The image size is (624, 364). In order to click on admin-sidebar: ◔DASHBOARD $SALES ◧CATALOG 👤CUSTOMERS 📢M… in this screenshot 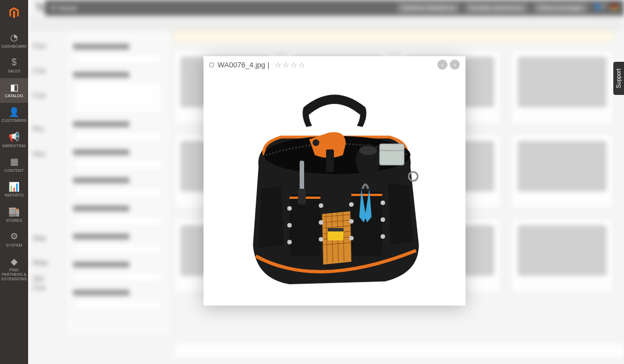, I will do `click(14, 182)`.